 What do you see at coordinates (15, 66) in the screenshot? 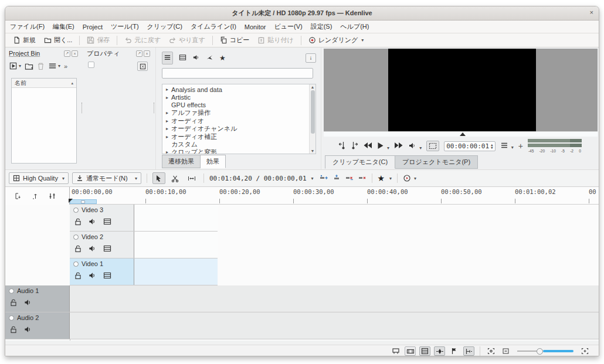
I see `add-clip-button: ▾` at bounding box center [15, 66].